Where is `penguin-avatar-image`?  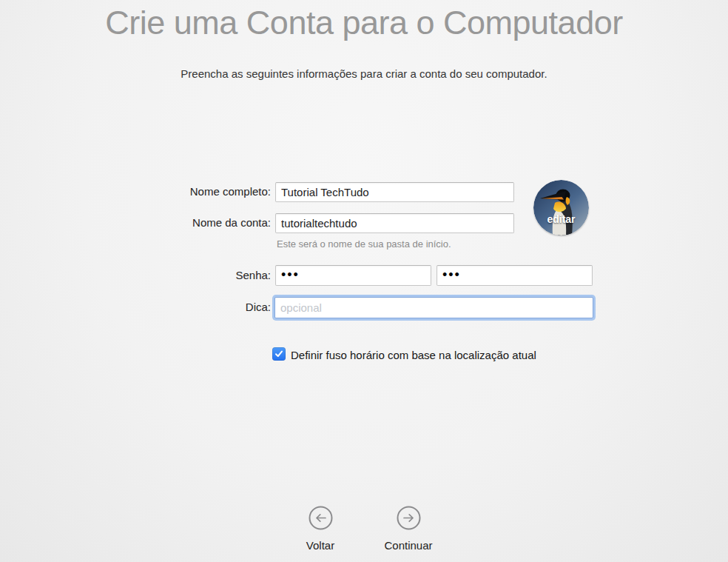 penguin-avatar-image is located at coordinates (561, 207).